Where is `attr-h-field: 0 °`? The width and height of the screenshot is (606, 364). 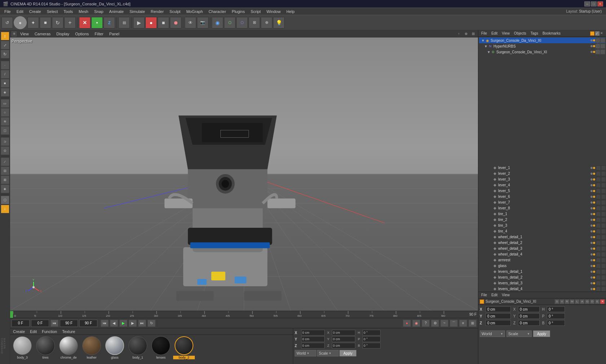
attr-h-field: 0 ° is located at coordinates (556, 309).